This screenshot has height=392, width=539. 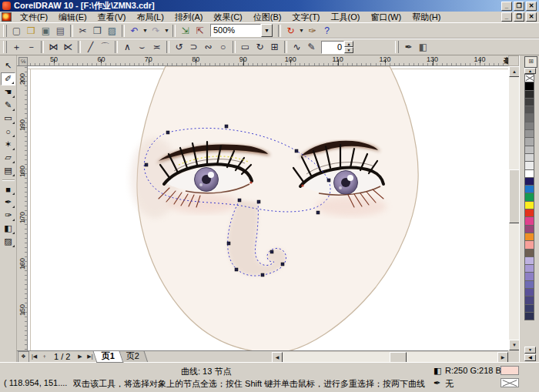 I want to click on elastic-mode-button: ∿, so click(x=297, y=47).